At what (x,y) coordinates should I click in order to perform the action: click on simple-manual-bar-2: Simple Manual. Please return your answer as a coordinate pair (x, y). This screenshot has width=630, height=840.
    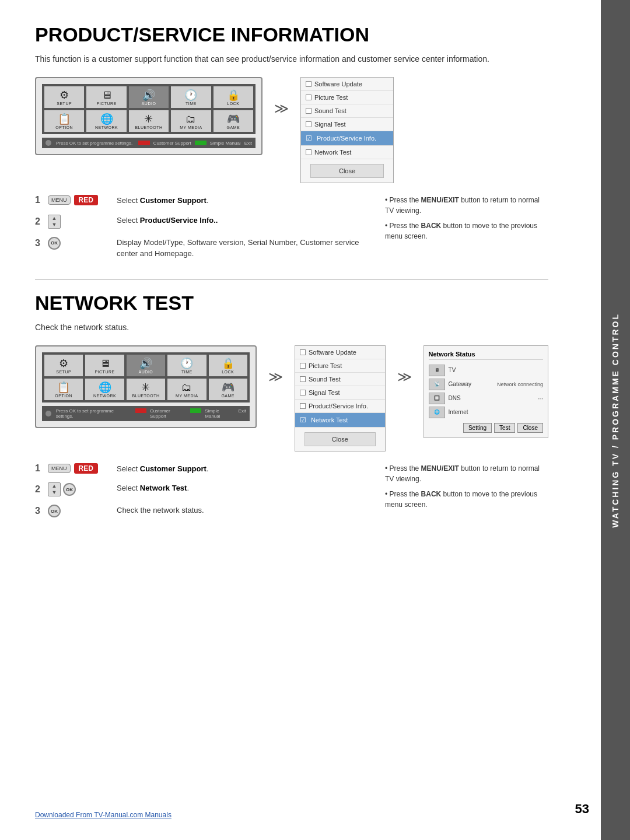
    Looking at the image, I should click on (219, 414).